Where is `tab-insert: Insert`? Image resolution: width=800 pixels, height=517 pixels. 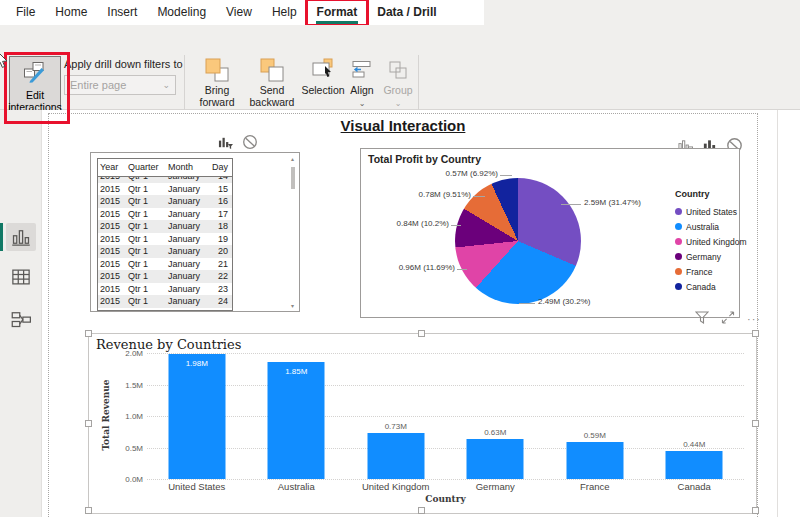
tab-insert: Insert is located at coordinates (122, 12).